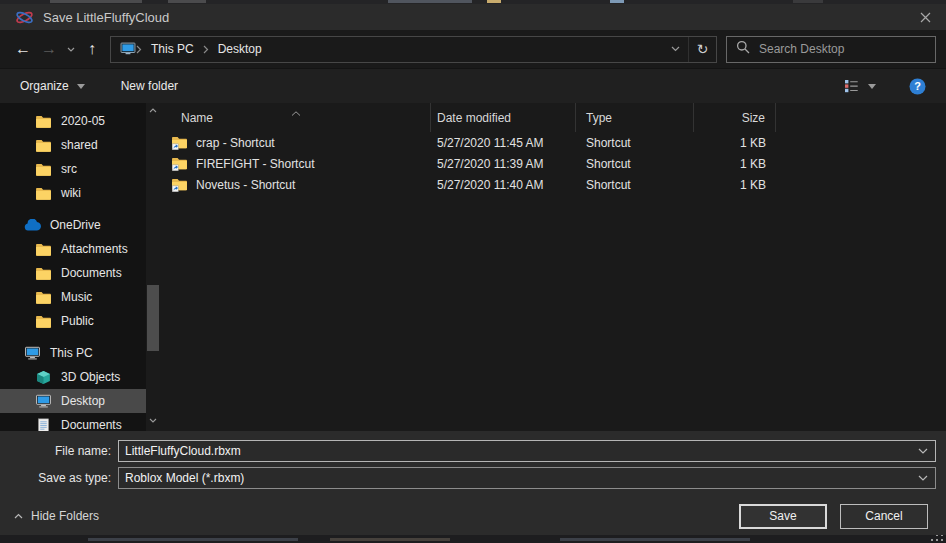 The height and width of the screenshot is (543, 946). What do you see at coordinates (926, 18) in the screenshot?
I see `close-icon` at bounding box center [926, 18].